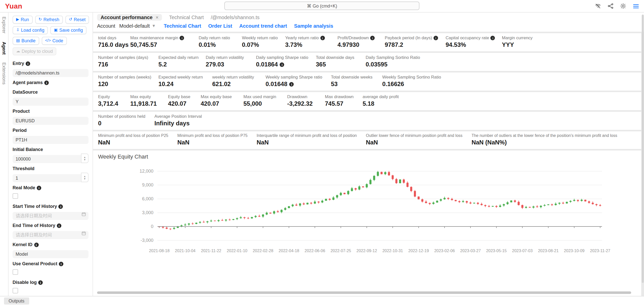 Image resolution: width=644 pixels, height=305 pixels. What do you see at coordinates (137, 26) in the screenshot?
I see `account-select: Model-default ▼` at bounding box center [137, 26].